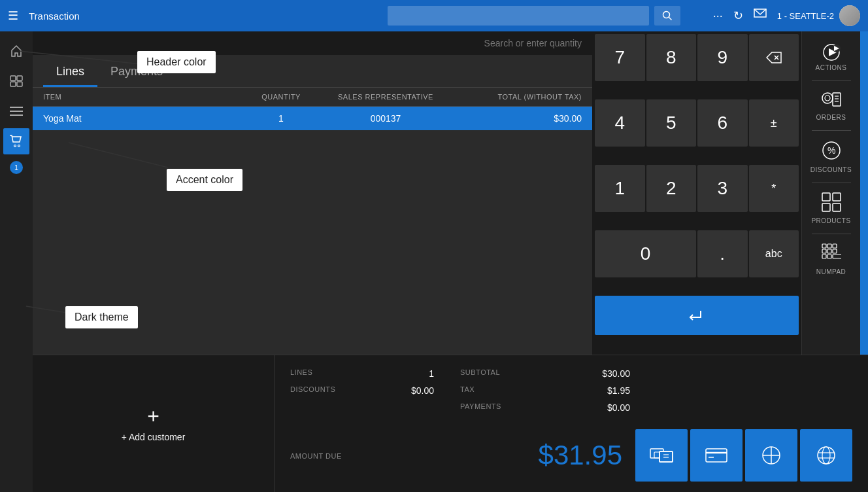 The image size is (868, 492). What do you see at coordinates (672, 123) in the screenshot?
I see `numpad-5: 5` at bounding box center [672, 123].